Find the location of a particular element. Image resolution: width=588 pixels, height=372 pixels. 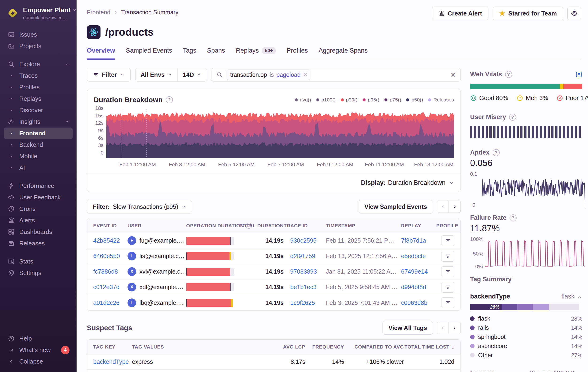

sidebar-item-explore: Explore is located at coordinates (38, 64).